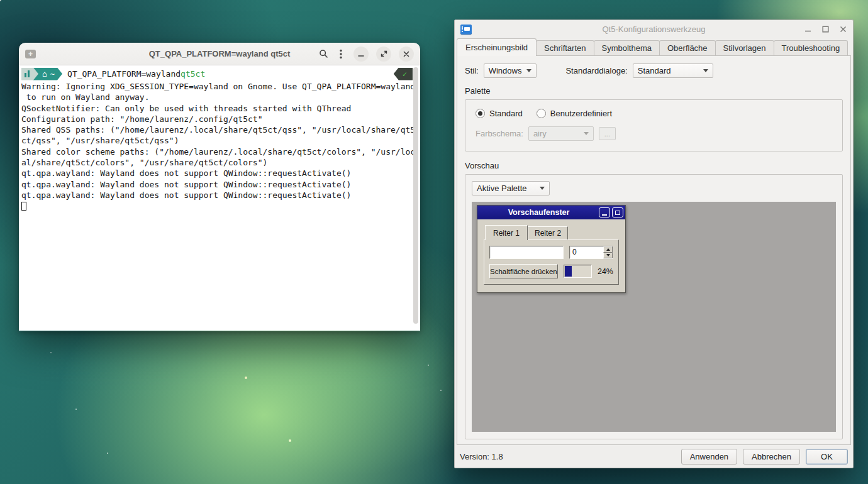  I want to click on preview-section-label: Vorschau, so click(654, 166).